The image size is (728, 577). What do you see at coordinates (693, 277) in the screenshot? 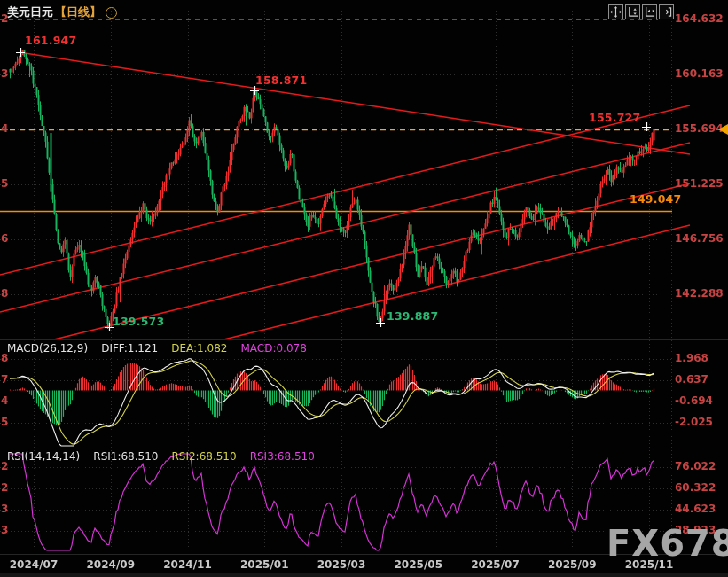
I see `price-axis` at bounding box center [693, 277].